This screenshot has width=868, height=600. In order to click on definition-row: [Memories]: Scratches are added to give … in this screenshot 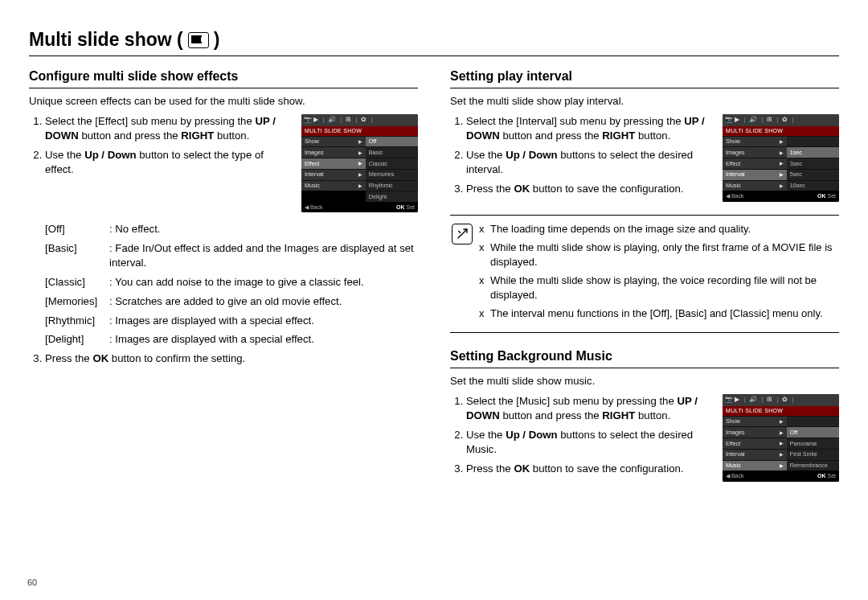, I will do `click(231, 302)`.